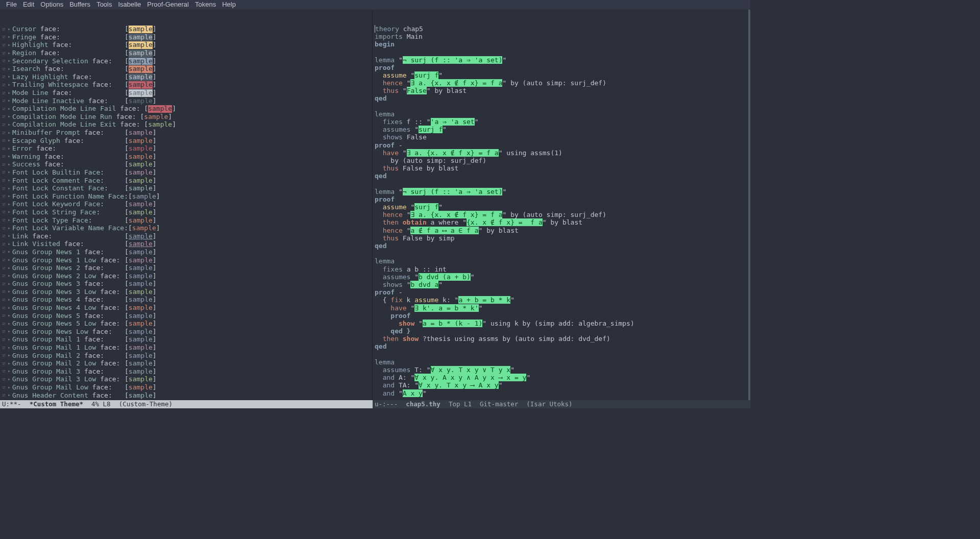 This screenshot has height=539, width=980. I want to click on face-row: ☑▸Gnus Group News 4 Low face:[sample], so click(186, 308).